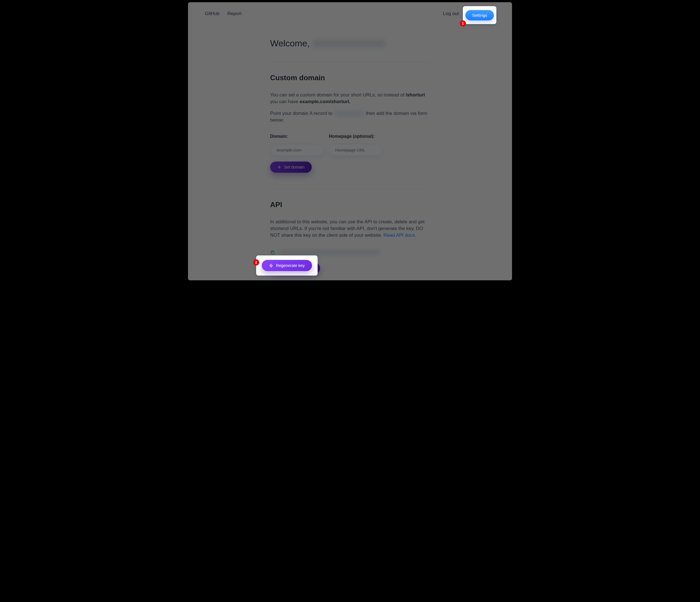 This screenshot has height=602, width=700. I want to click on redacted-ip, so click(349, 114).